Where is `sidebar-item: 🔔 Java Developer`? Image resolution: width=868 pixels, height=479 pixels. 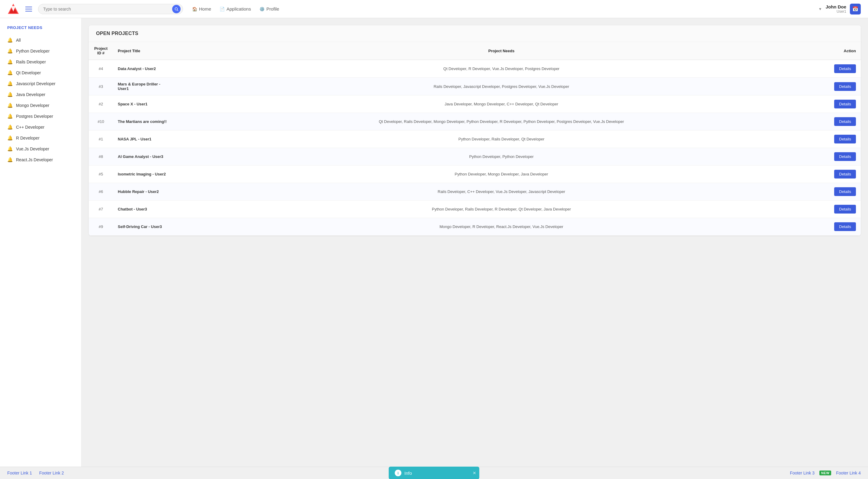 sidebar-item: 🔔 Java Developer is located at coordinates (40, 94).